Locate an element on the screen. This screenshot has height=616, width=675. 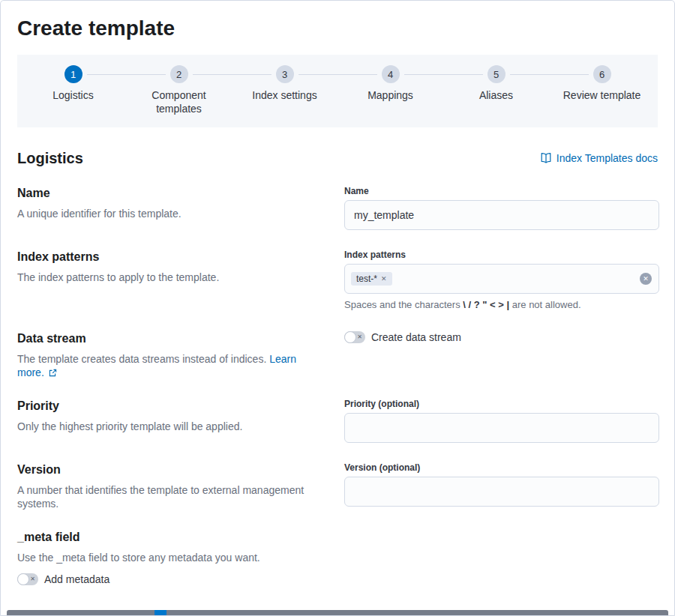
step-logistics: 1 Logistics is located at coordinates (74, 90).